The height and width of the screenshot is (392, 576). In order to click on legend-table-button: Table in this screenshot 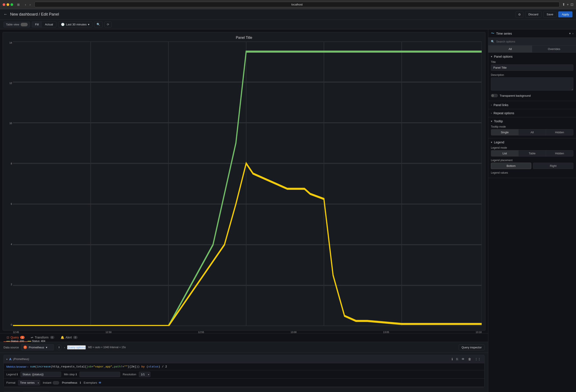, I will do `click(532, 153)`.